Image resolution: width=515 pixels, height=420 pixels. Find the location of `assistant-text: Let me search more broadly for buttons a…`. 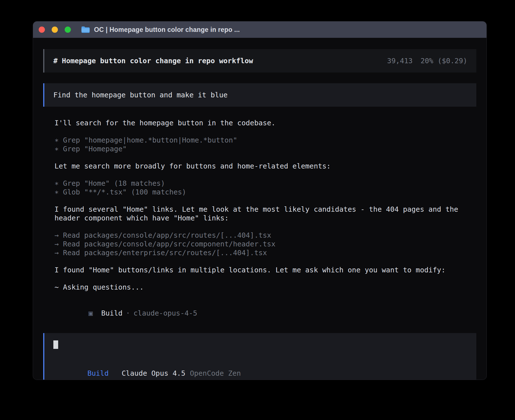

assistant-text: Let me search more broadly for buttons a… is located at coordinates (265, 166).